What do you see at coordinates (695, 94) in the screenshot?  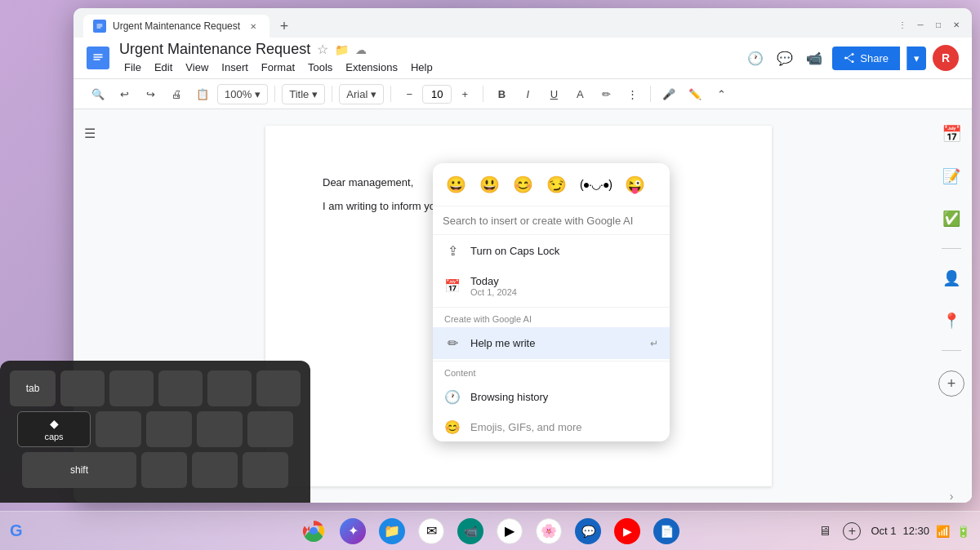 I see `smart-compose-button: ✏️` at bounding box center [695, 94].